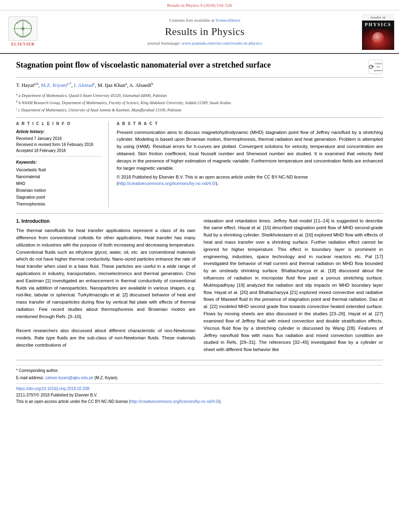  What do you see at coordinates (60, 191) in the screenshot?
I see `keyword-4: Brownian motion` at bounding box center [60, 191].